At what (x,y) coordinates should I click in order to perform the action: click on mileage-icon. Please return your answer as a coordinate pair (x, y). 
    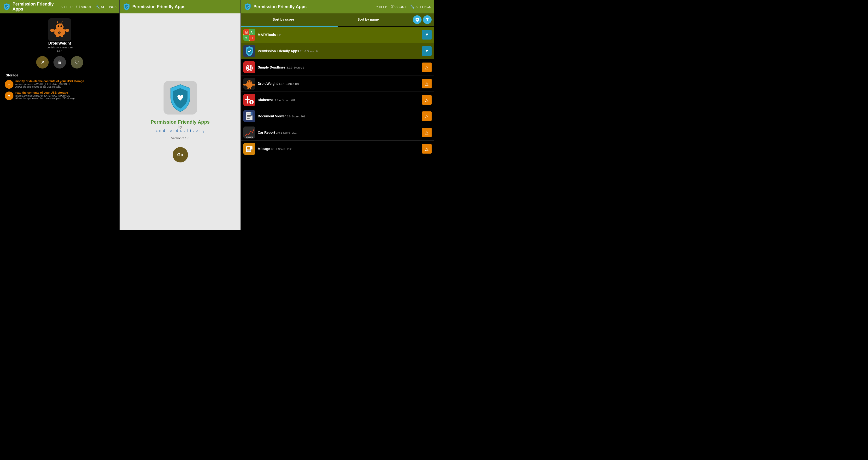
    Looking at the image, I should click on (249, 149).